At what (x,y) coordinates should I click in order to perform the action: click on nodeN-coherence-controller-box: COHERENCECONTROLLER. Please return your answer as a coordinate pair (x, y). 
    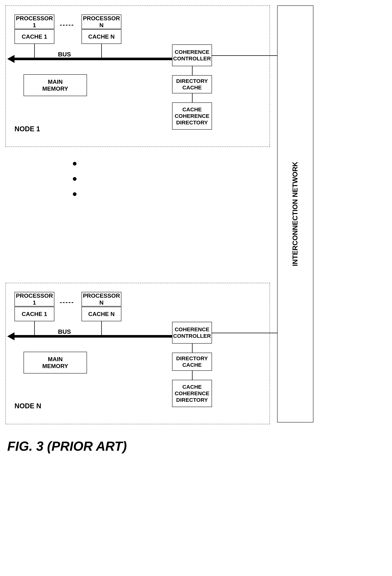
    Looking at the image, I should click on (192, 333).